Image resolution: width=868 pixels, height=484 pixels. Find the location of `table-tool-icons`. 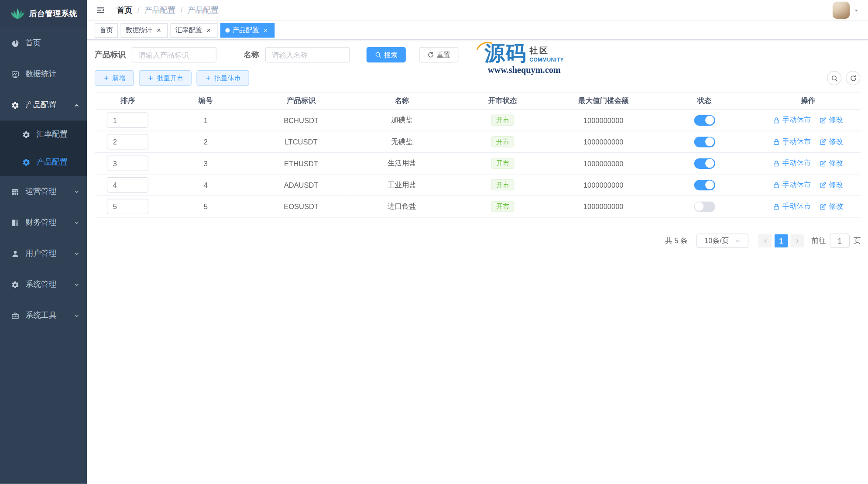

table-tool-icons is located at coordinates (844, 78).